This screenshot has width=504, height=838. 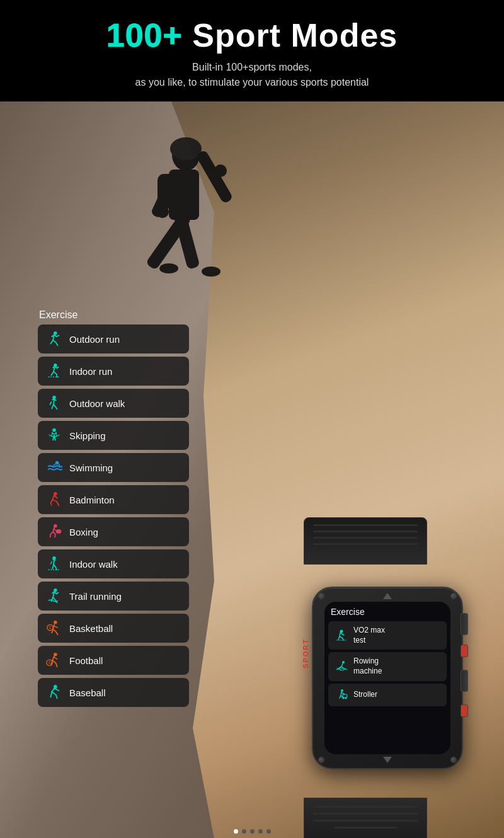 What do you see at coordinates (91, 629) in the screenshot?
I see `exercise-name: Basketball` at bounding box center [91, 629].